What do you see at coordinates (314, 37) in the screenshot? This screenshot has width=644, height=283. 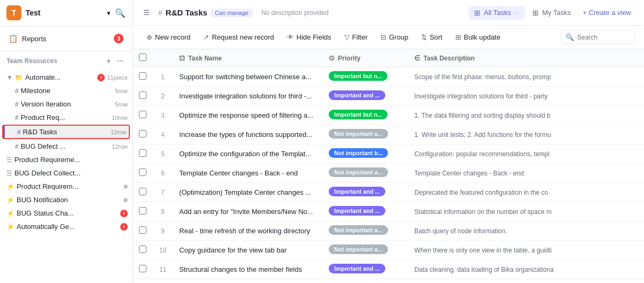 I see `hide-fields-label: Hide Fields` at bounding box center [314, 37].